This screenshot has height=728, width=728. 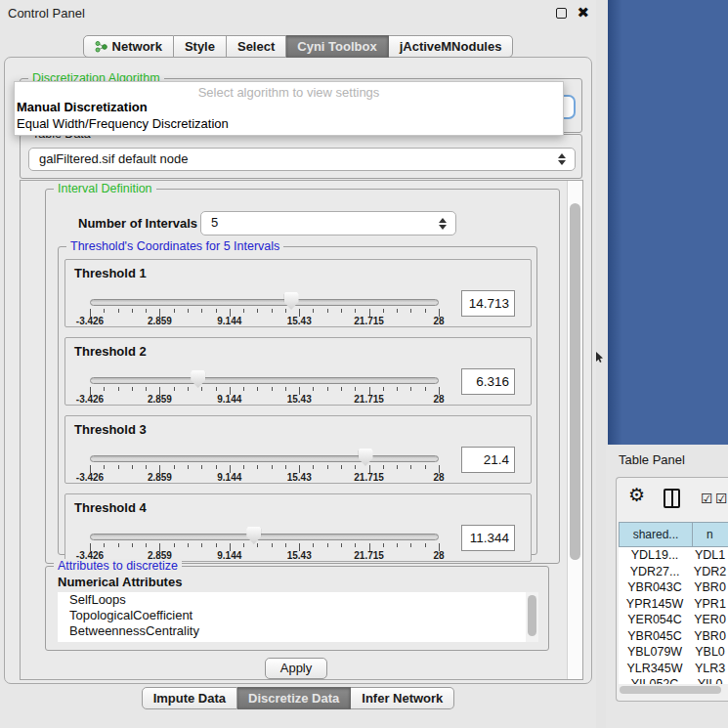 What do you see at coordinates (673, 637) in the screenshot?
I see `table-row: YBR045CYBR0` at bounding box center [673, 637].